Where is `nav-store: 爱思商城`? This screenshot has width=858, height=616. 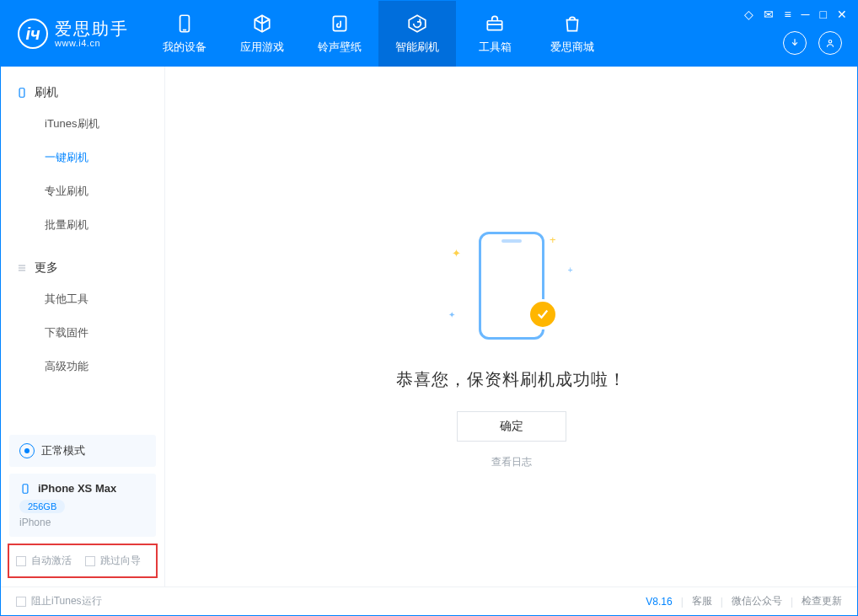 nav-store: 爱思商城 is located at coordinates (572, 34).